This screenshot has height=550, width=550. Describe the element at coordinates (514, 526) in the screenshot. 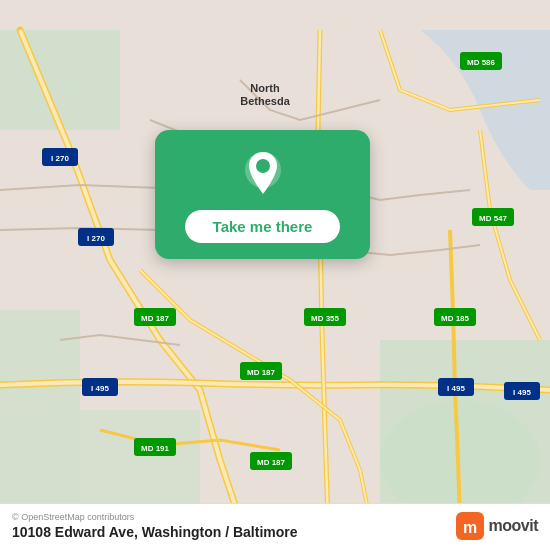

I see `moovit-label: moovit` at that location.